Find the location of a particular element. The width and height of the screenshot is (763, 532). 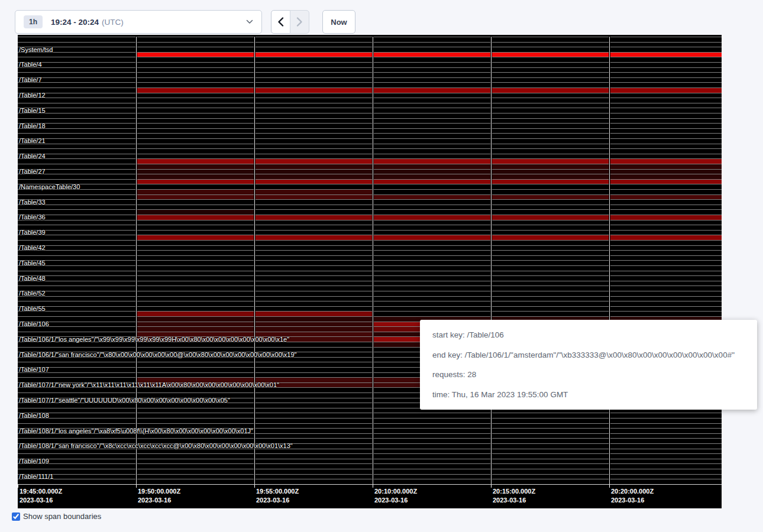

axis-tick-label: 19:55:00.000Z2023-03-16 is located at coordinates (277, 495).